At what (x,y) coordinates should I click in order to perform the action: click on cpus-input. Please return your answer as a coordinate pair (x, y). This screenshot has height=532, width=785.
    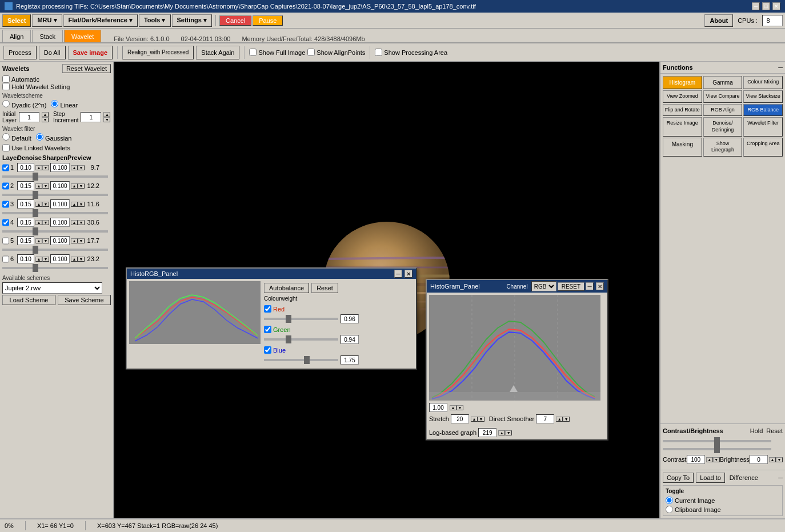
    Looking at the image, I should click on (772, 21).